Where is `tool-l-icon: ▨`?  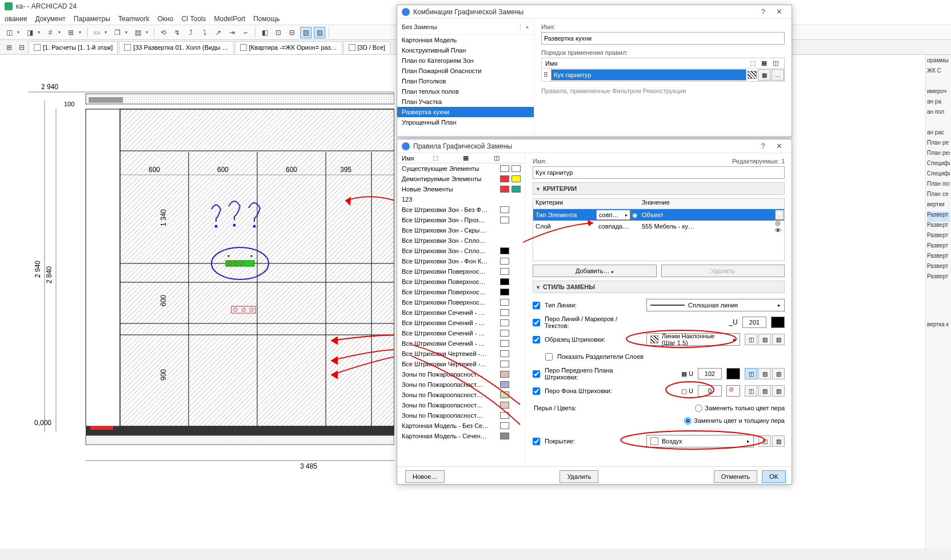 tool-l-icon: ▨ is located at coordinates (319, 33).